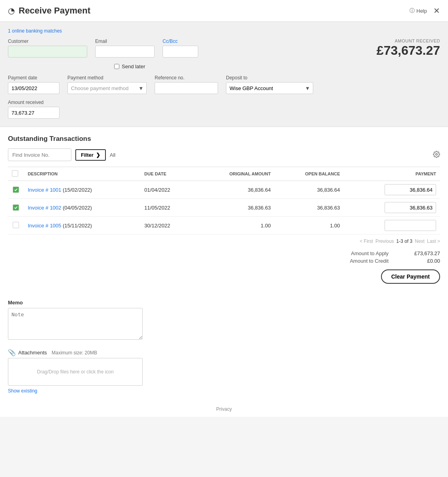 This screenshot has width=448, height=477. Describe the element at coordinates (235, 208) in the screenshot. I see `original-amount-1: 36,836.63` at that location.